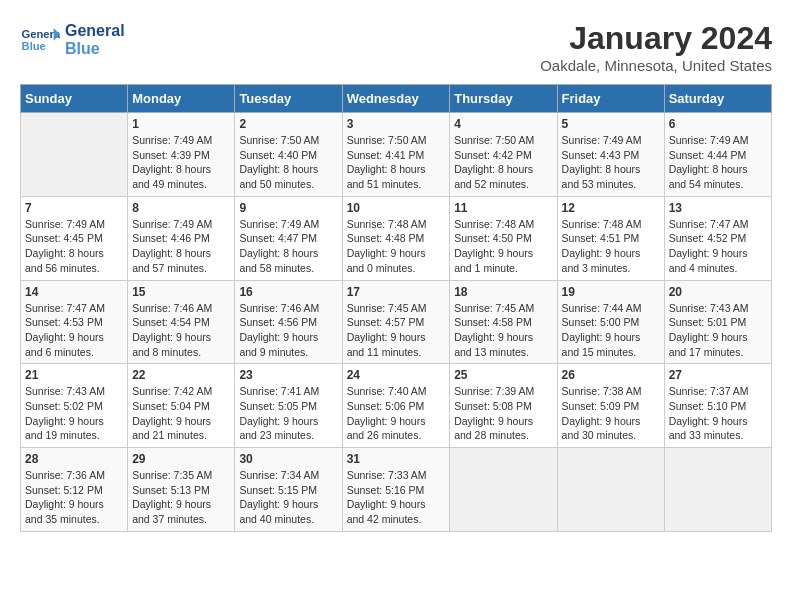 This screenshot has width=792, height=612. Describe the element at coordinates (503, 292) in the screenshot. I see `day-number: 18` at that location.